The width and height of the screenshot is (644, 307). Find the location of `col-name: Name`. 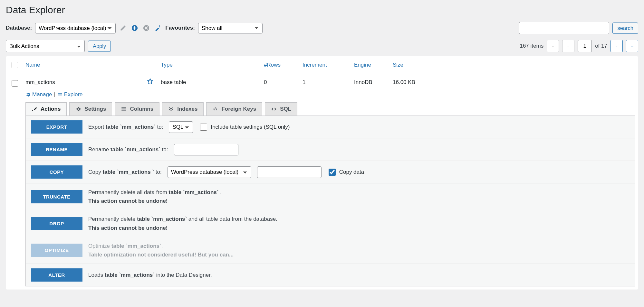

col-name: Name is located at coordinates (91, 65).